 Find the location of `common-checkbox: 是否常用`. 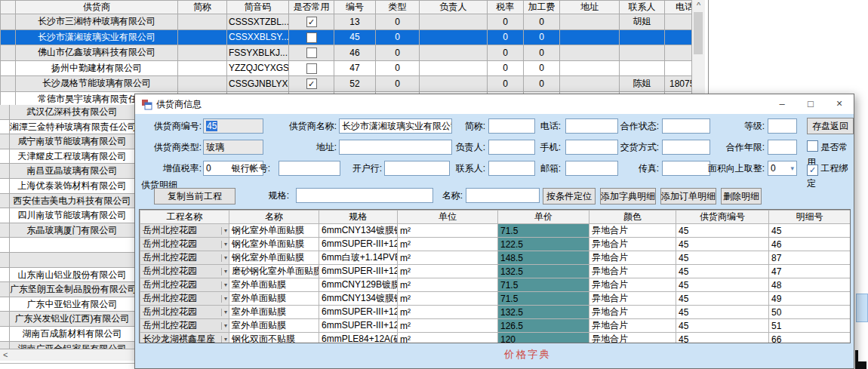

common-checkbox: 是否常用 is located at coordinates (830, 147).